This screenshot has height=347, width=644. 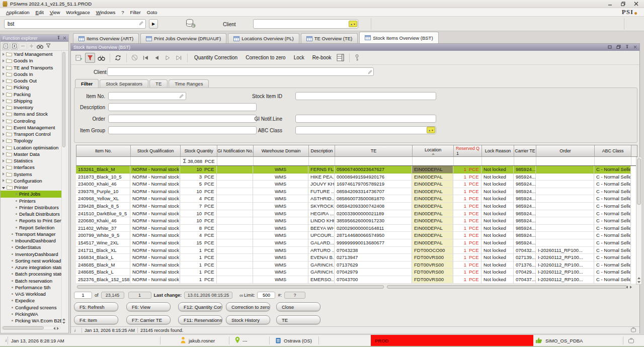 What do you see at coordinates (77, 12) in the screenshot?
I see `menu-item-workspace: Workspace` at bounding box center [77, 12].